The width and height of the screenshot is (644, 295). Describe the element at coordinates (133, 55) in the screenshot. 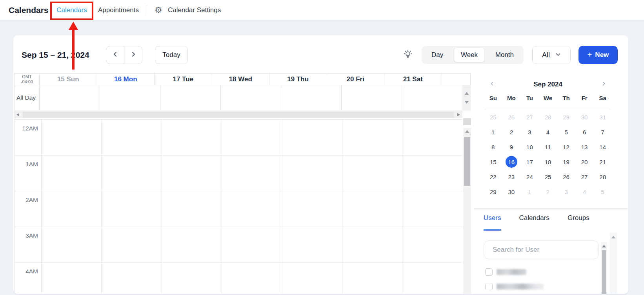

I see `next-week-button` at that location.